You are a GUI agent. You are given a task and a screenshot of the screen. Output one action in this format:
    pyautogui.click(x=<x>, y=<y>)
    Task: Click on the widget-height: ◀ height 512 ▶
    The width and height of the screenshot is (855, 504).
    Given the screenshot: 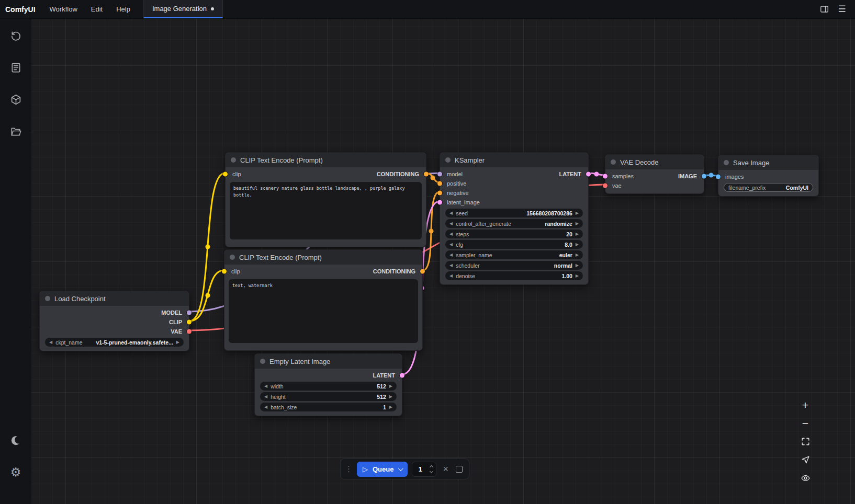 What is the action you would take?
    pyautogui.click(x=329, y=396)
    